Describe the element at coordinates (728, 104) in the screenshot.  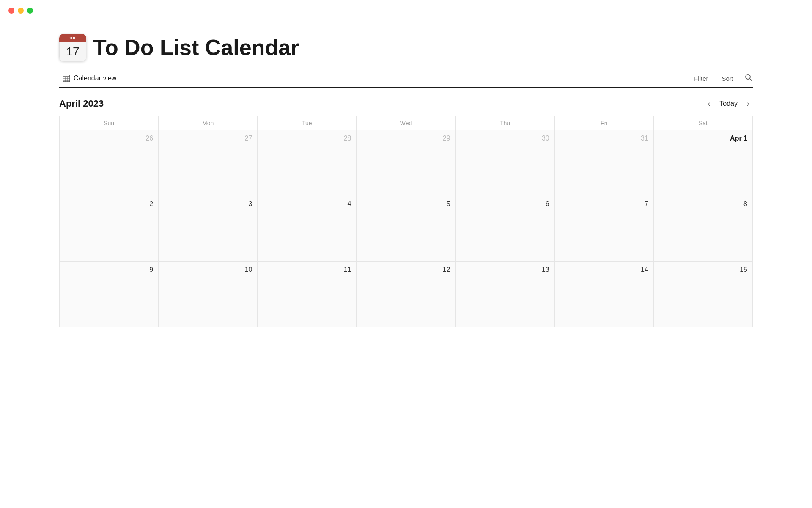
I see `nav-controls: ‹ Today ›` at that location.